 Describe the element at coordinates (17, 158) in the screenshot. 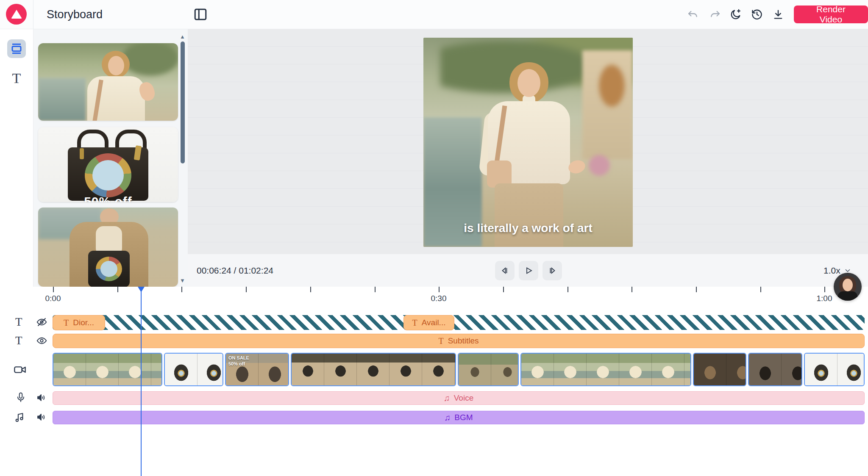

I see `tool-rail: T` at that location.